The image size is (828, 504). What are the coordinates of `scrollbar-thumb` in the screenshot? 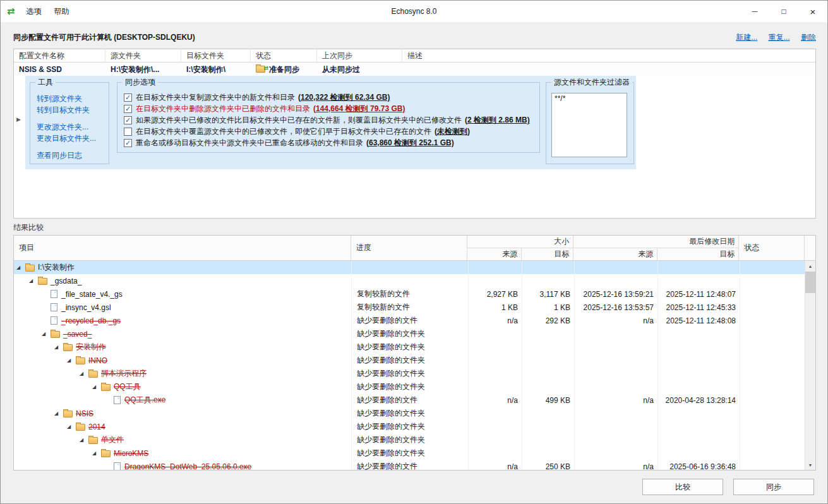 It's located at (810, 282).